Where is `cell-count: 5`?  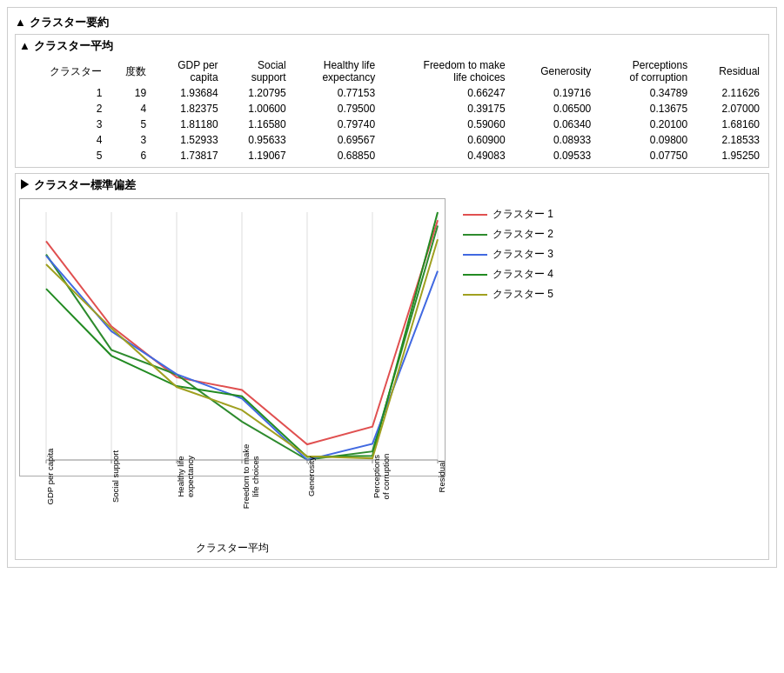 cell-count: 5 is located at coordinates (129, 124).